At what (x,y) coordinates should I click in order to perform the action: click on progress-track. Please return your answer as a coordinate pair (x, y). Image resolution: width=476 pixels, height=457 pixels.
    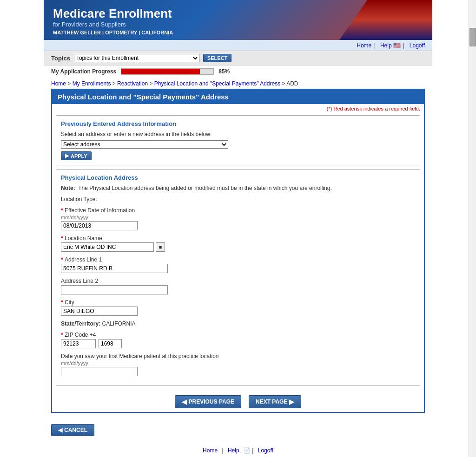
    Looking at the image, I should click on (167, 72).